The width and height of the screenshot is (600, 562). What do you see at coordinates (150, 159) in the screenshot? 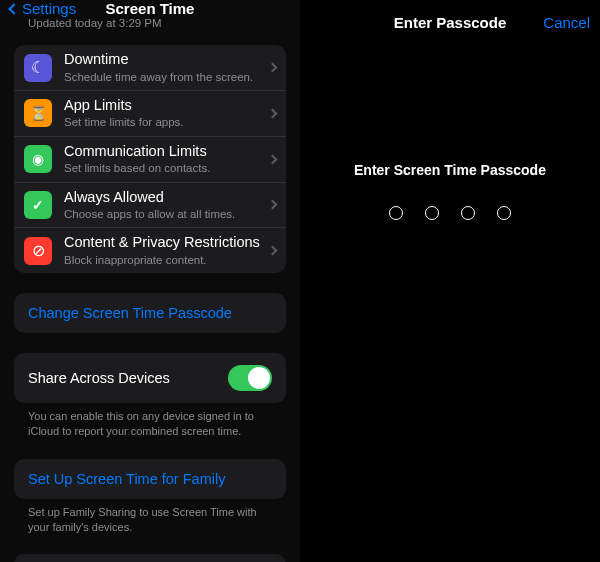
I see `cell-communication-limits: Communication Limits Set limits based on…` at bounding box center [150, 159].